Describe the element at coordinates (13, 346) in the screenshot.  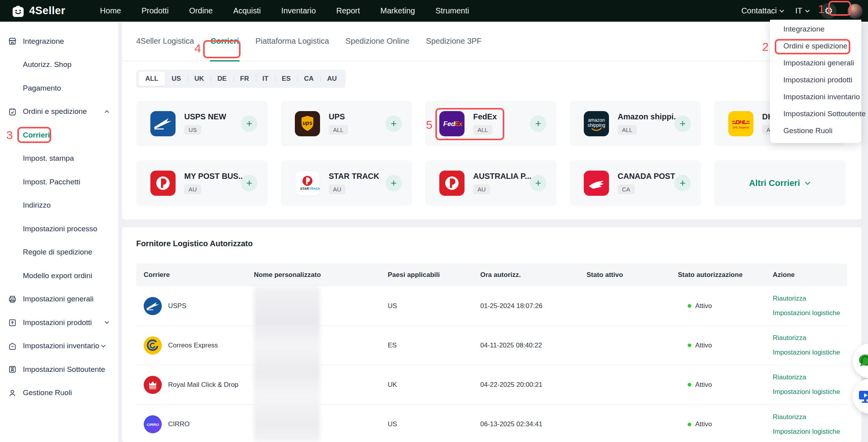
I see `inventory-icon` at that location.